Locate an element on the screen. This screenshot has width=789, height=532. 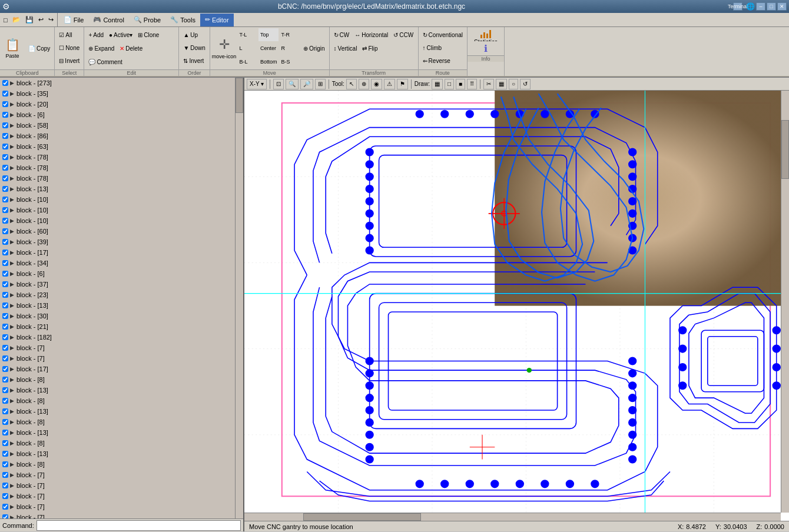
tl-button: T-L is located at coordinates (247, 35).